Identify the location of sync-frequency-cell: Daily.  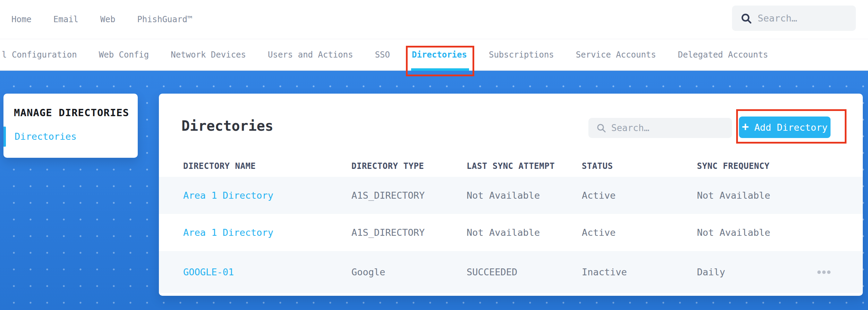
(757, 272).